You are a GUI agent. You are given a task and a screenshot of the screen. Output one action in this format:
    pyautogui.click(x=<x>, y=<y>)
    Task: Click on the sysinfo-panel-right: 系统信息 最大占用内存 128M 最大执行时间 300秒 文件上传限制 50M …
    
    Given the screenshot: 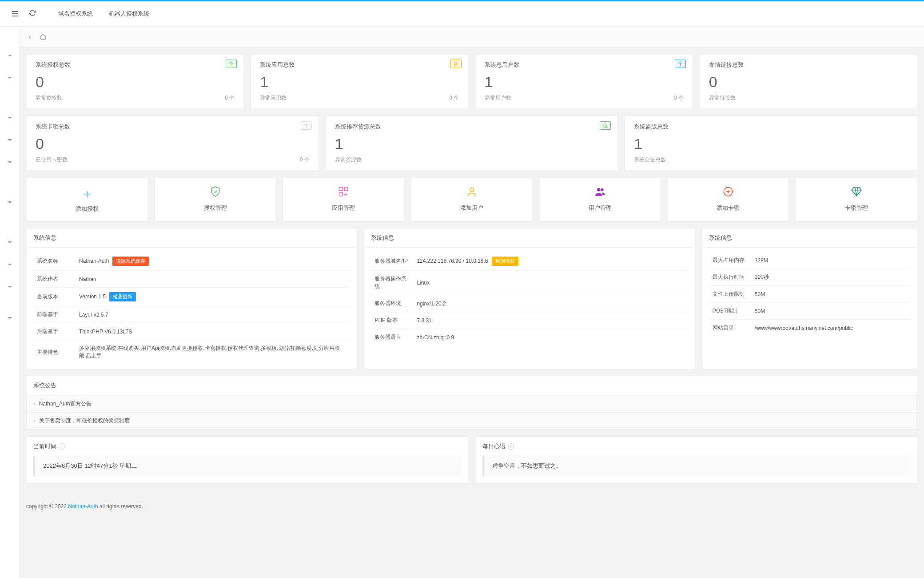 What is the action you would take?
    pyautogui.click(x=809, y=299)
    